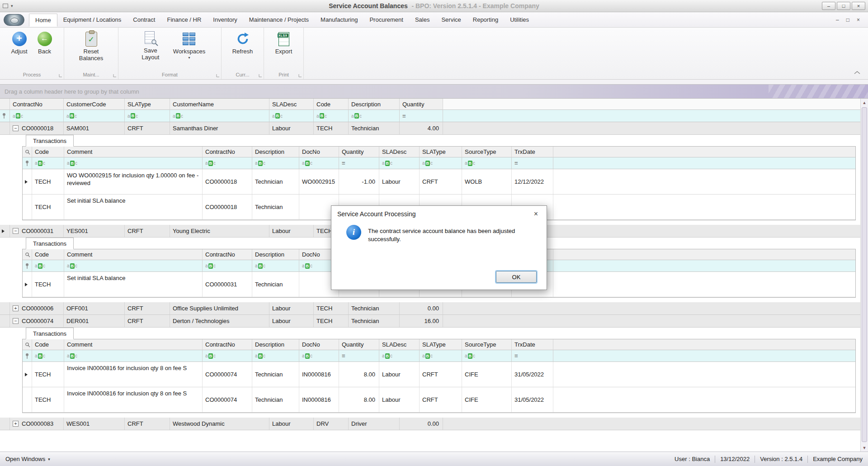 Image resolution: width=868 pixels, height=466 pixels. I want to click on contract-row-co0000074: −CO0000074 DER001 CRFT Derton / Technolo…, so click(430, 321).